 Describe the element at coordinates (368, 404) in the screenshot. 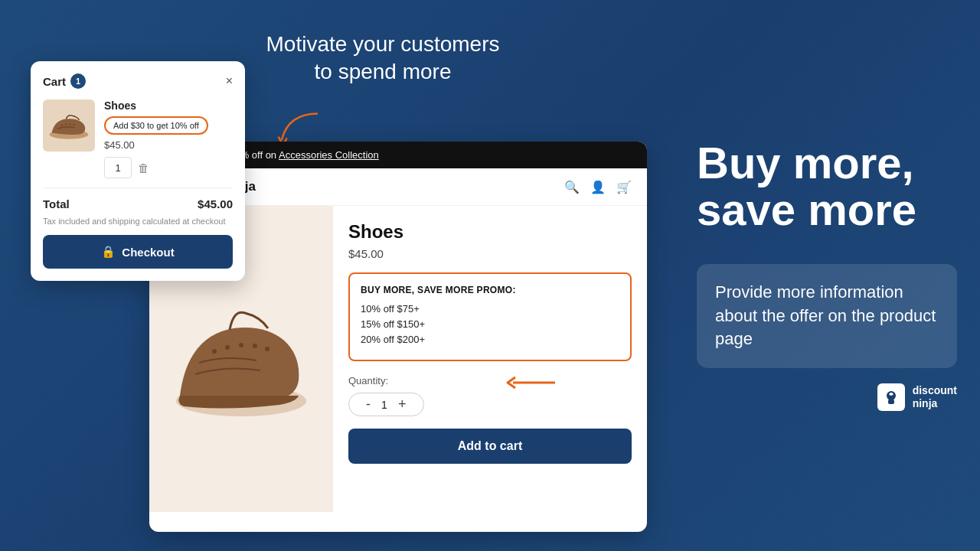

I see `quantity-decrease-button: -` at that location.